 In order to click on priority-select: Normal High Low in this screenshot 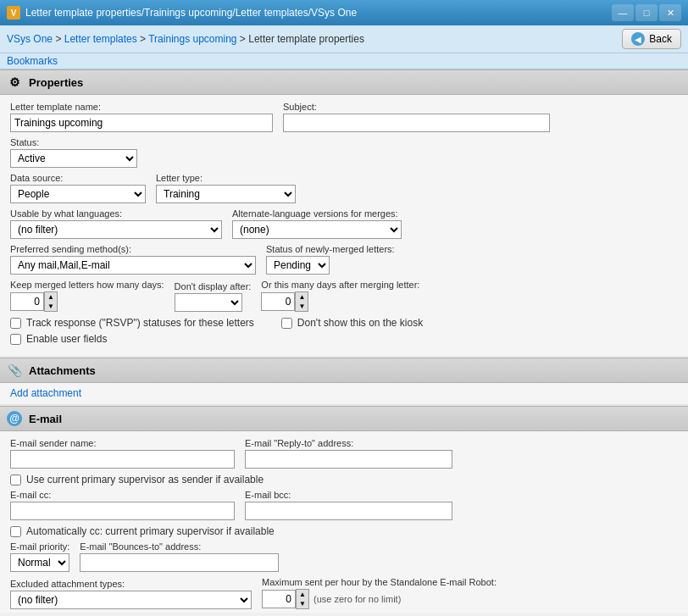, I will do `click(40, 563)`.